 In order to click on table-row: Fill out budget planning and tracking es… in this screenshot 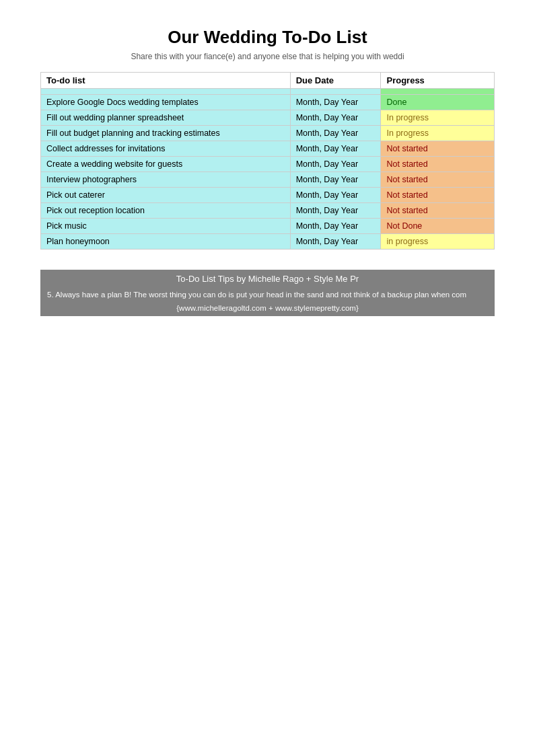, I will do `click(268, 133)`.